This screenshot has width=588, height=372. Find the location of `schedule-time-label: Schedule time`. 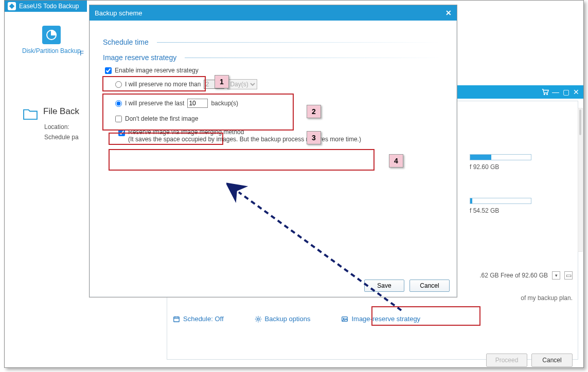

schedule-time-label: Schedule time is located at coordinates (126, 42).